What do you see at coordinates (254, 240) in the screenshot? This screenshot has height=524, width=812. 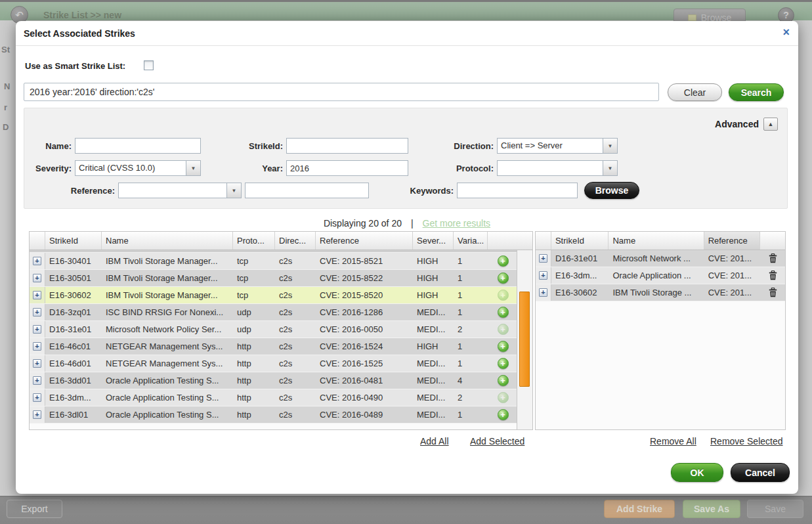 I see `column-header-protocol: Proto...` at bounding box center [254, 240].